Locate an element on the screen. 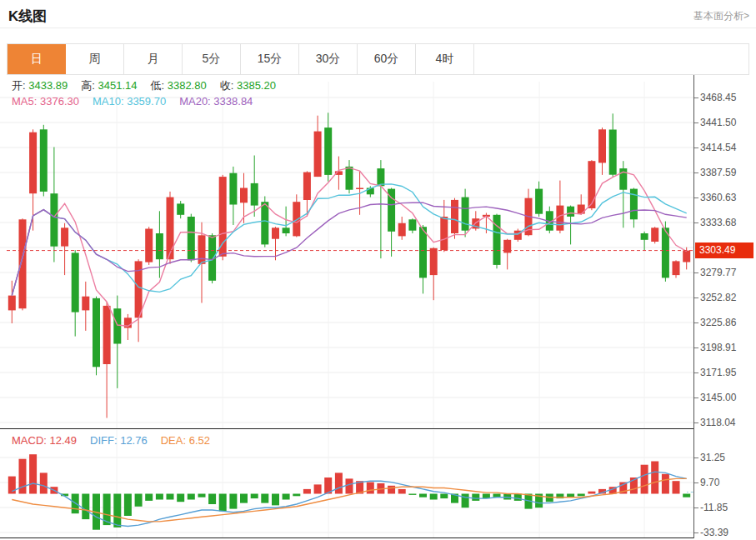  y-axis-label: -11.85 is located at coordinates (713, 508).